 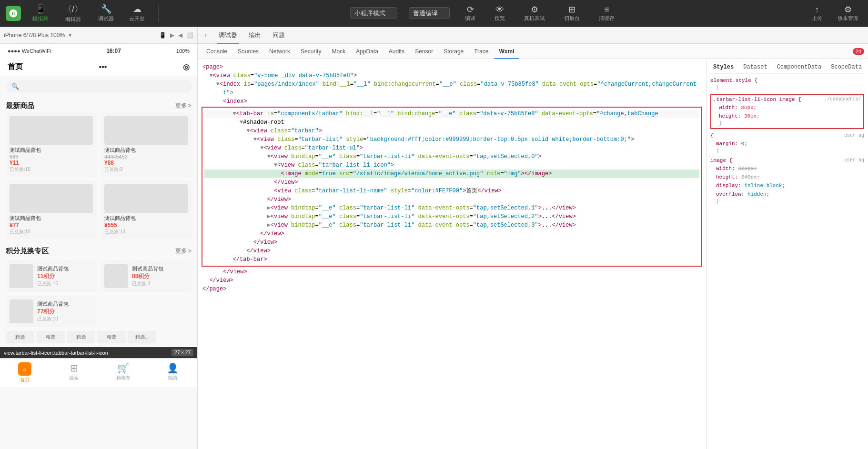 I want to click on tab-appdata: AppData, so click(x=367, y=51).